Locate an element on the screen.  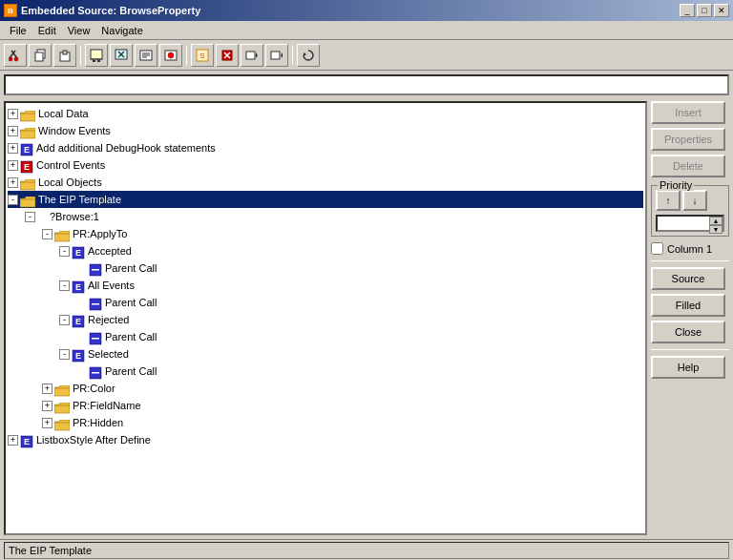
tree-item-label: PR:FieldName is located at coordinates (107, 405).